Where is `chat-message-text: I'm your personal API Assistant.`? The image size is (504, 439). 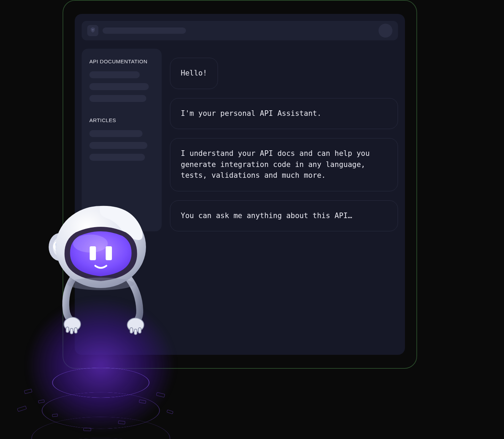 chat-message-text: I'm your personal API Assistant. is located at coordinates (251, 113).